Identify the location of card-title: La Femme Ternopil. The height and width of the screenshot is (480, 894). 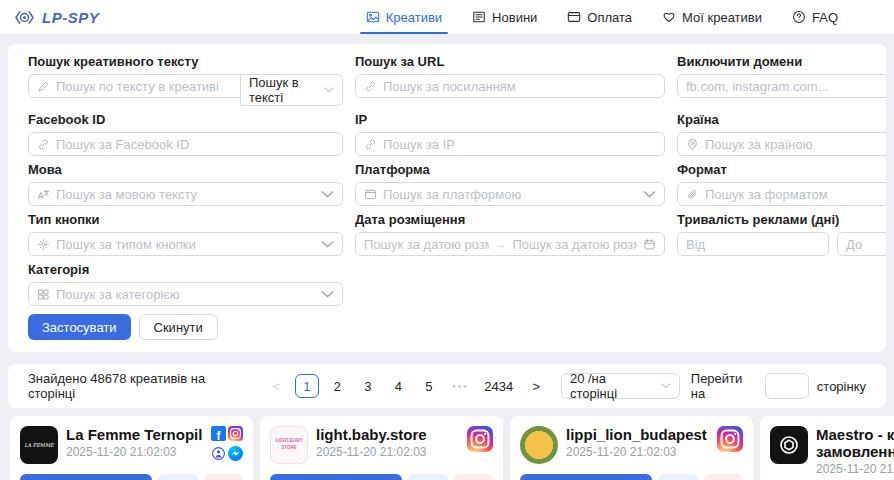
(134, 434).